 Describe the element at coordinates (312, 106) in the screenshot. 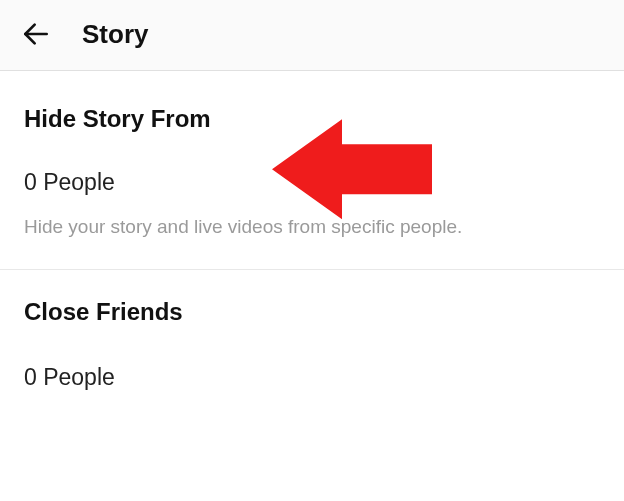

I see `hide-story-title: Hide Story From` at that location.